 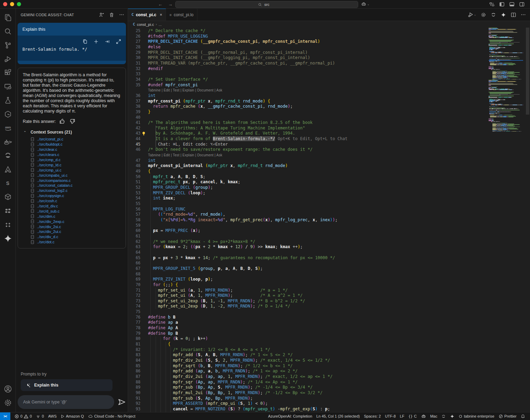 What do you see at coordinates (238, 339) in the screenshot?
I see `code-line: 80 for (k = 0; ; k++)` at bounding box center [238, 339].